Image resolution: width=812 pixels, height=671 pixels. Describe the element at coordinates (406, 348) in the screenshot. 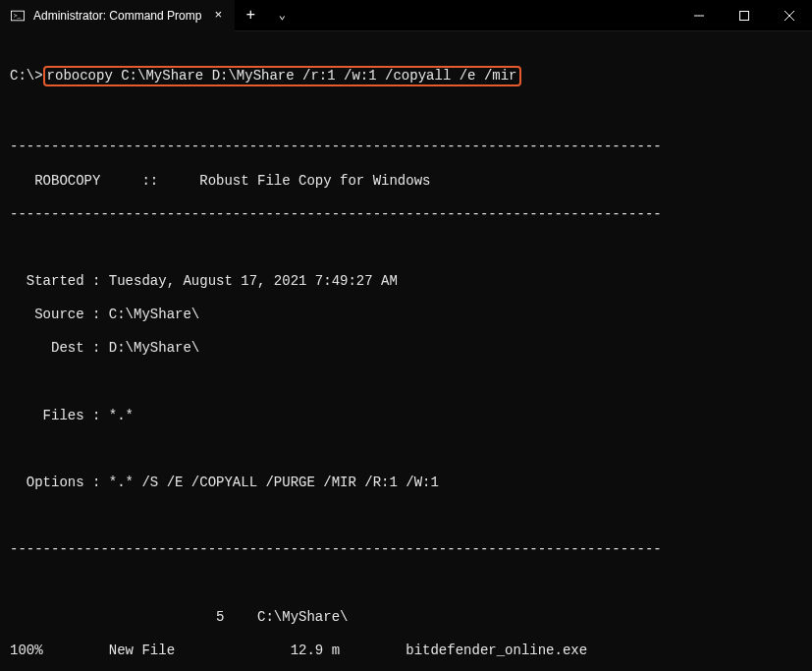

I see `dest-line: Dest : D:\MyShare\` at that location.